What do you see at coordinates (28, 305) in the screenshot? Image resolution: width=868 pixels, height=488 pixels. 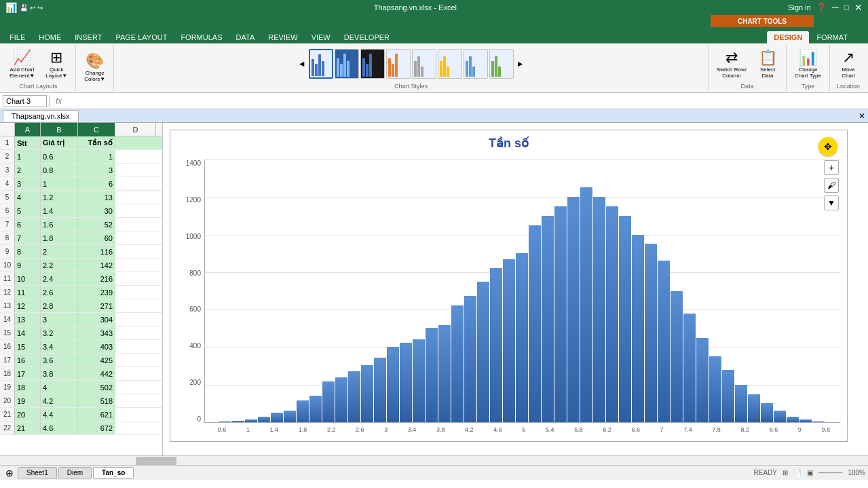 I see `table-cell: 12` at bounding box center [28, 305].